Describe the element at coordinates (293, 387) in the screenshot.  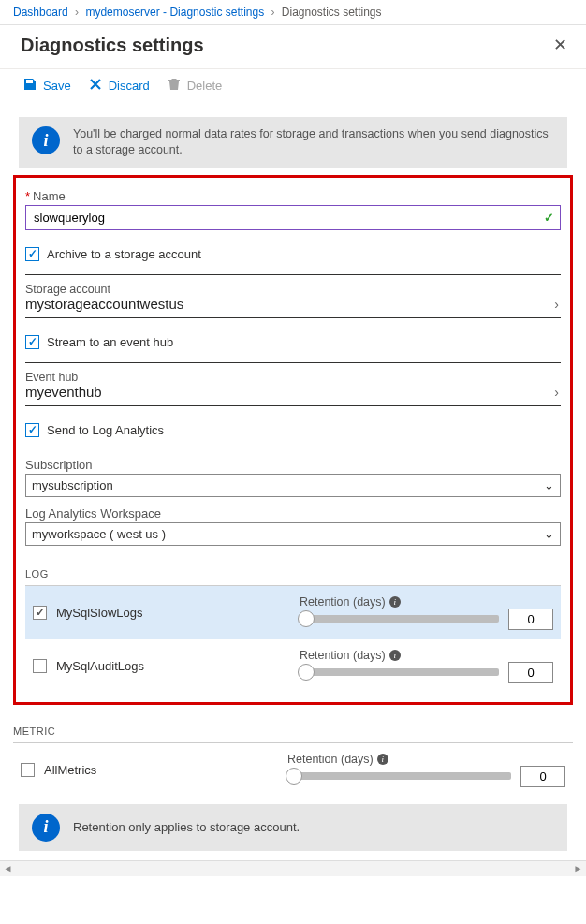
I see `event-hub-picker: Event hub myeventhub ›` at that location.